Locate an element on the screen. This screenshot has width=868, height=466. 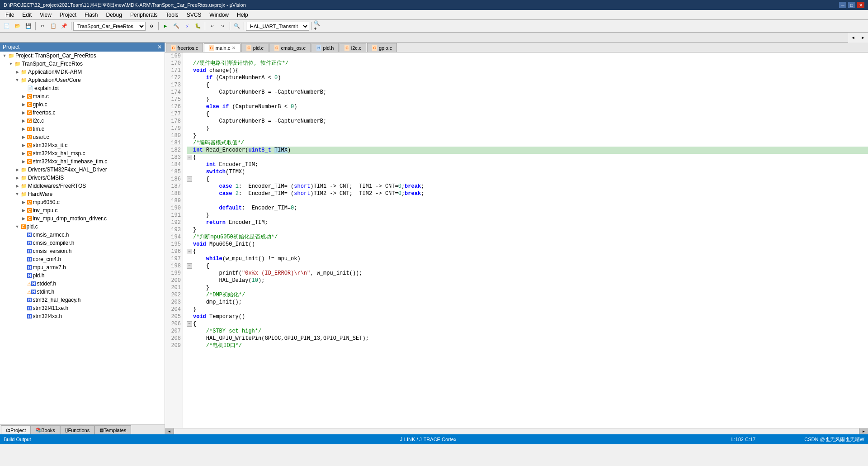
code-line-180: } is located at coordinates (527, 136).